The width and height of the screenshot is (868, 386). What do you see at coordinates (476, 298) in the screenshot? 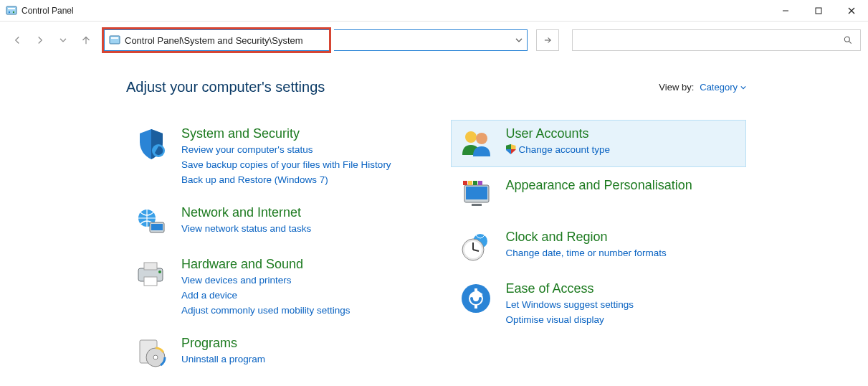
I see `ease-of-access-icon` at bounding box center [476, 298].